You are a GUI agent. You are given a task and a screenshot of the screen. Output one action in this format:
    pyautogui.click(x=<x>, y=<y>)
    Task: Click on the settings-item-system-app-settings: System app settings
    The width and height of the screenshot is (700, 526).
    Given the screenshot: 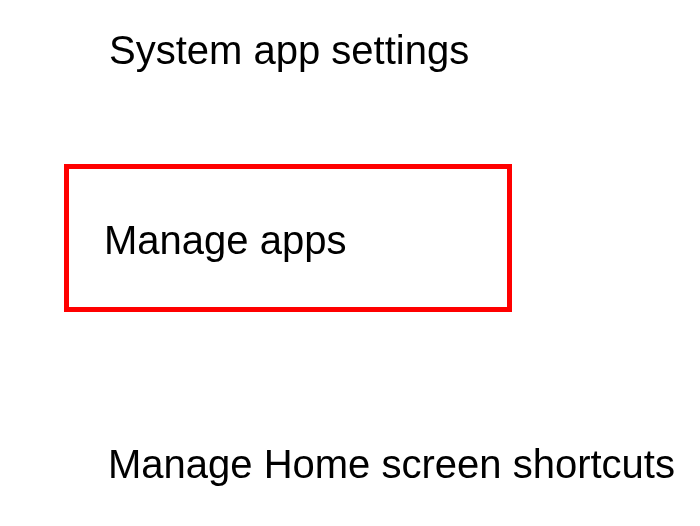 What is the action you would take?
    pyautogui.click(x=350, y=46)
    